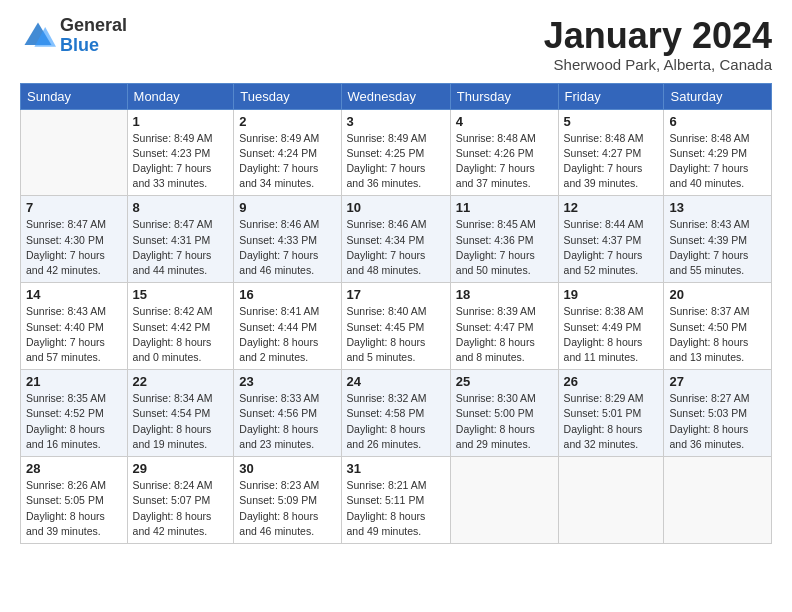 The image size is (792, 612). Describe the element at coordinates (396, 326) in the screenshot. I see `calendar-week-3: 14 Sunrise: 8:43 AMSunset: 4:40 PMDaylig…` at that location.